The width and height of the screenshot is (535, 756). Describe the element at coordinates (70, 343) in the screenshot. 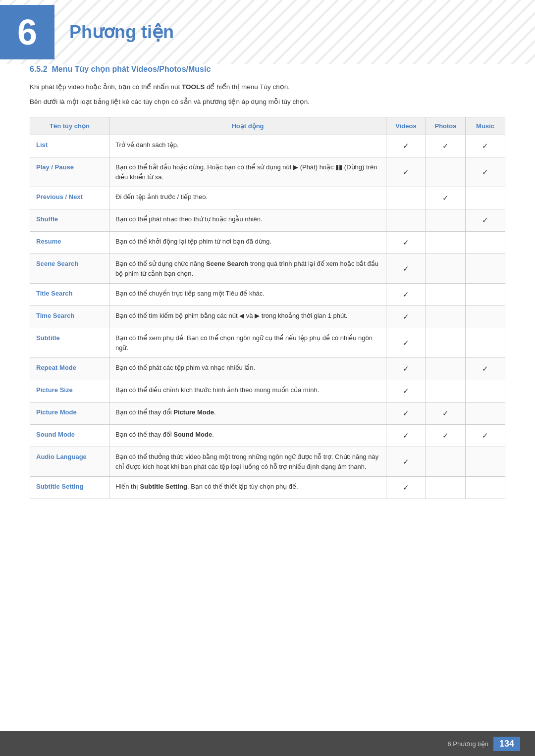

I see `table-row-name: Subtitle` at that location.